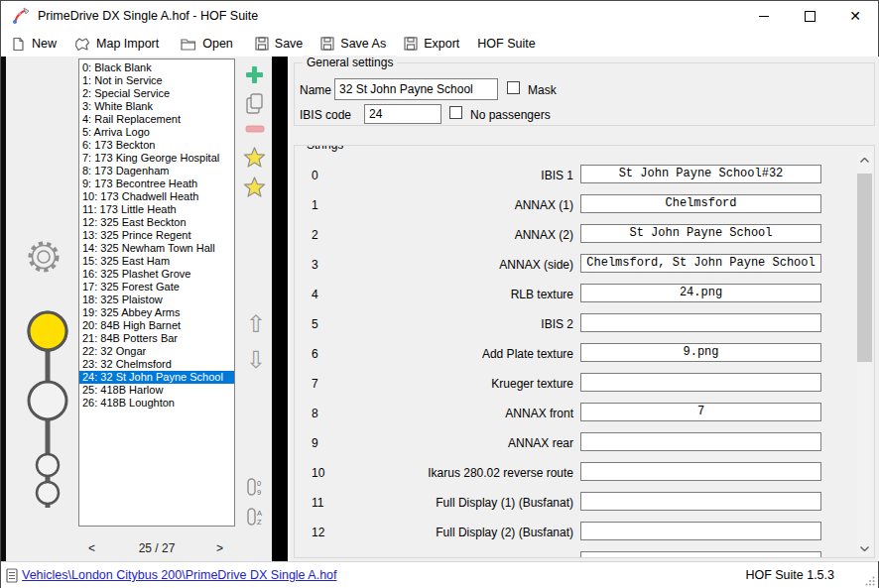 This screenshot has height=588, width=879. I want to click on strings-scrollbar, so click(865, 354).